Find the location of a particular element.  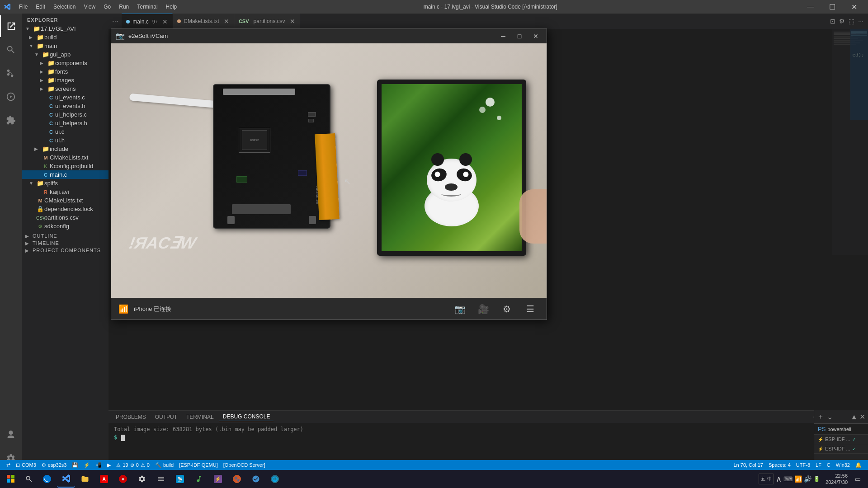

menu-selection: Selection is located at coordinates (64, 7).